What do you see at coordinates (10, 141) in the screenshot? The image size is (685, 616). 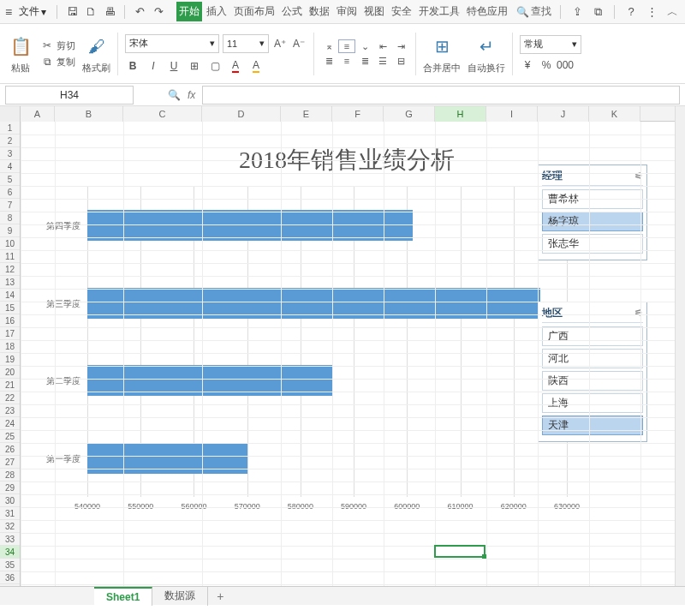 I see `row-header-2: 2` at bounding box center [10, 141].